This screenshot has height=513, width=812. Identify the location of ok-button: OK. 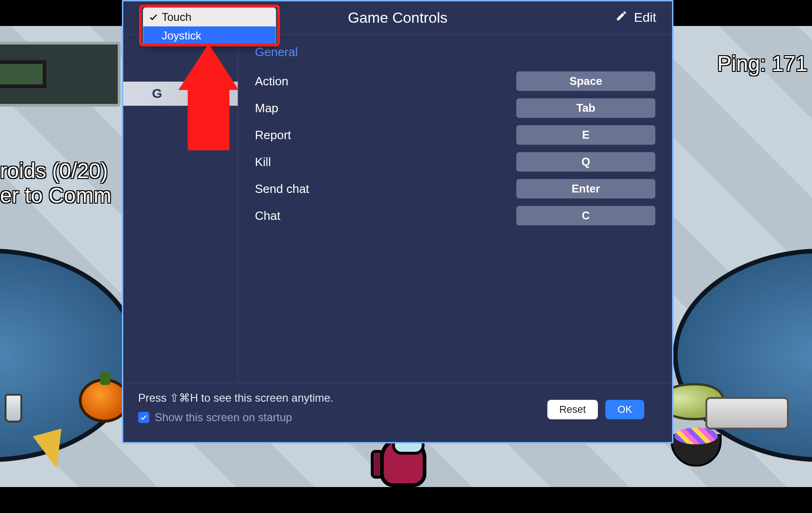
(625, 410).